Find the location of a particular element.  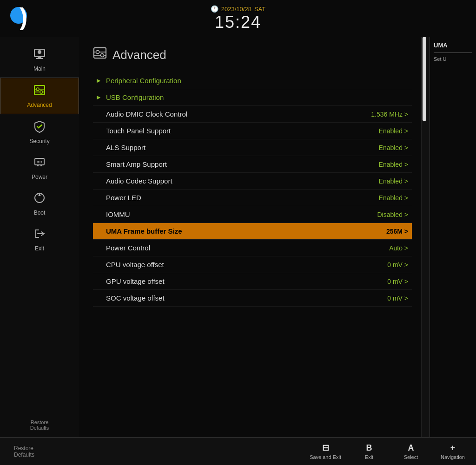

setting-peripheral-config: ▶ Peripheral Configuration is located at coordinates (252, 81).